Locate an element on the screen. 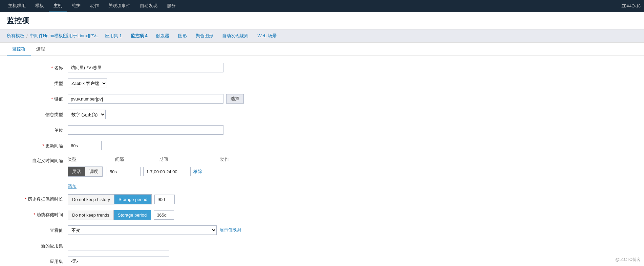  nav-actions: 动作 is located at coordinates (94, 6).